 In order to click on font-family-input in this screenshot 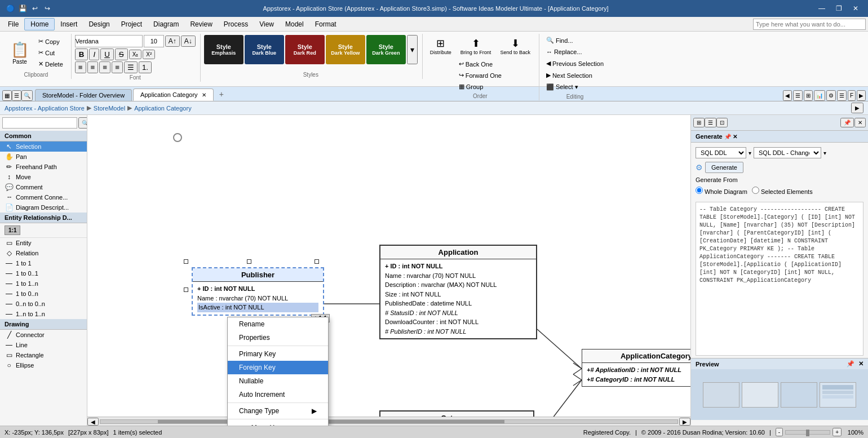, I will do `click(109, 41)`.